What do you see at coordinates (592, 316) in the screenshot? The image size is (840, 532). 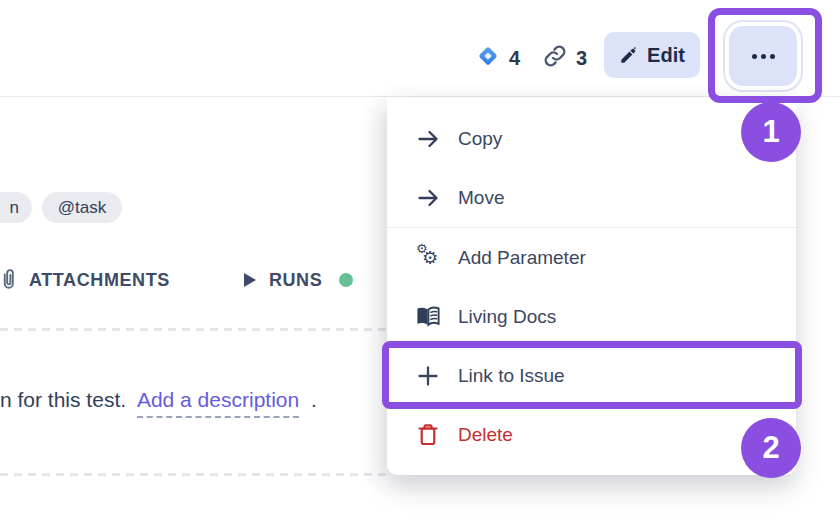 I see `menu-item-living-docs: Living Docs` at bounding box center [592, 316].